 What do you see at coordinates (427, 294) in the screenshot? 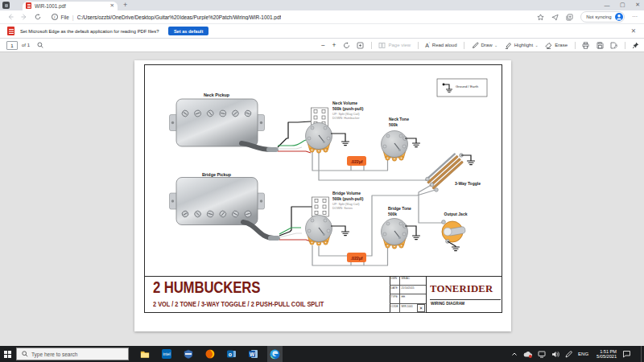
I see `titleblock-divider2` at bounding box center [427, 294].